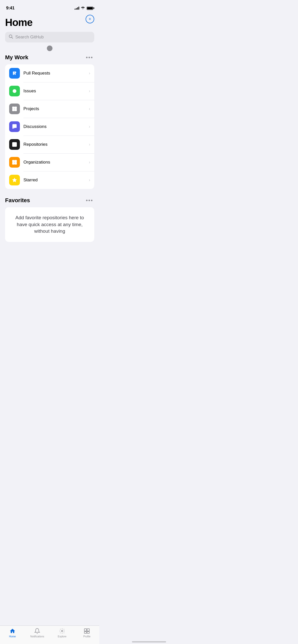  I want to click on status-icons, so click(84, 8).